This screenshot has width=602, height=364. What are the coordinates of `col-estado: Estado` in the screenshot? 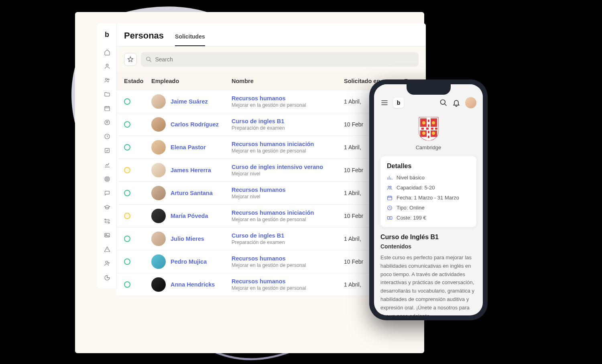 It's located at (138, 81).